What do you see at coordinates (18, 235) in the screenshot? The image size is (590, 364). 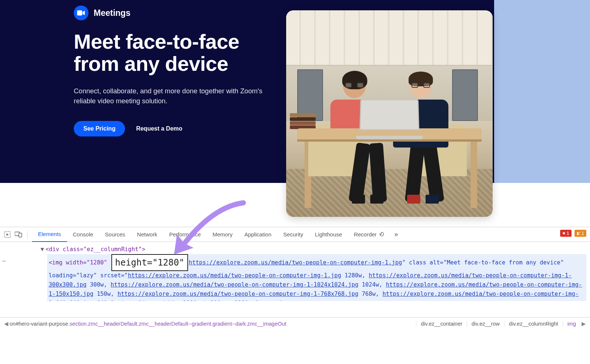 I see `device-toggle-icon` at bounding box center [18, 235].